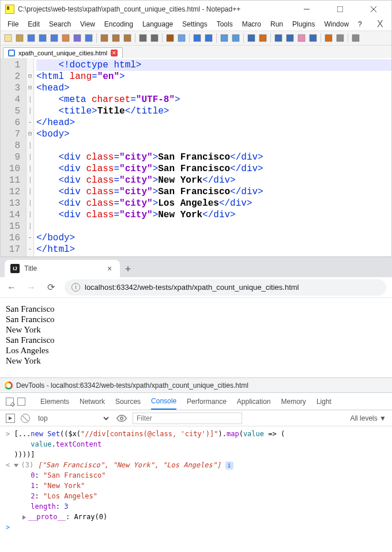  I want to click on close-button, so click(374, 9).